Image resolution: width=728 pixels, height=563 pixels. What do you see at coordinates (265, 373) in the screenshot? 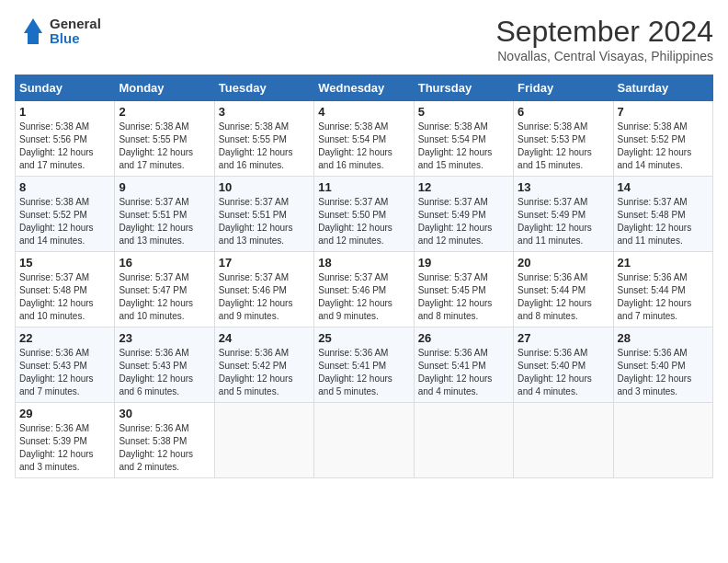
I see `day-info: Sunrise: 5:36 AM Sunset: 5:42 PM Dayligh…` at bounding box center [265, 373].